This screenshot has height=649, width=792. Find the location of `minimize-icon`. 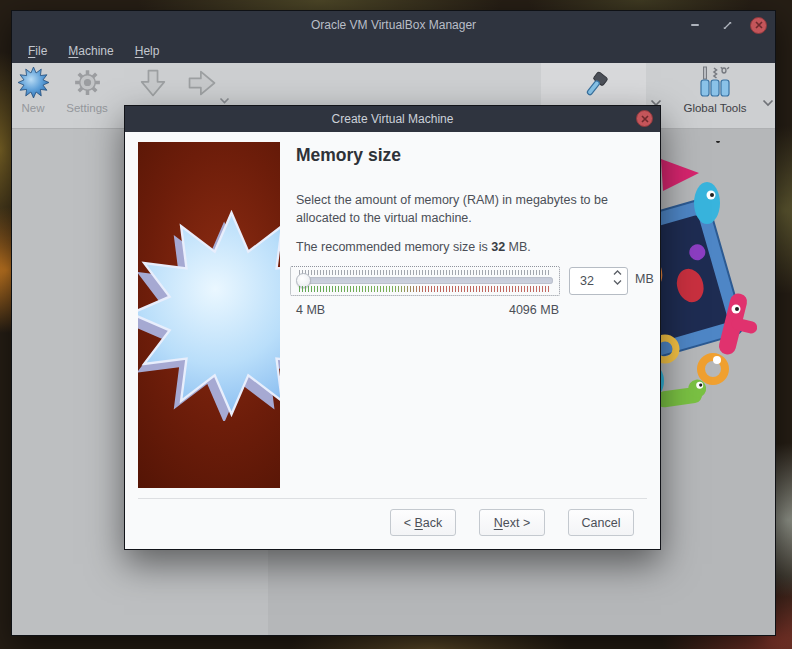

minimize-icon is located at coordinates (695, 25).